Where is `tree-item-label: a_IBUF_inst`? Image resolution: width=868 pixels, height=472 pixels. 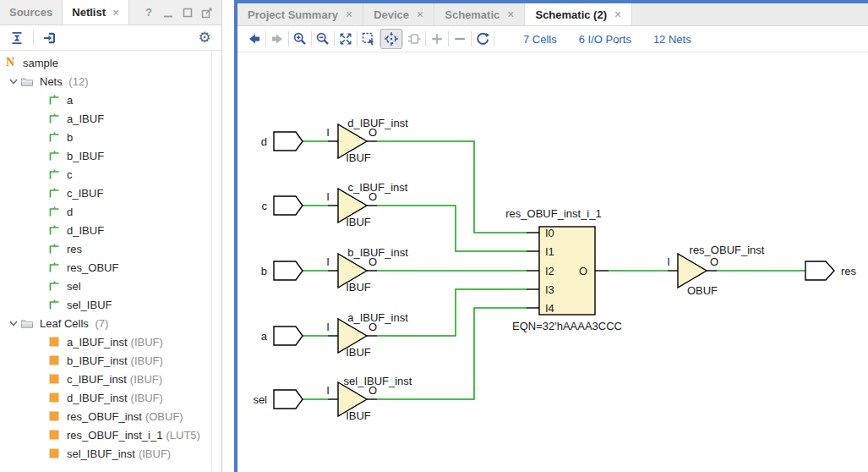 tree-item-label: a_IBUF_inst is located at coordinates (97, 342).